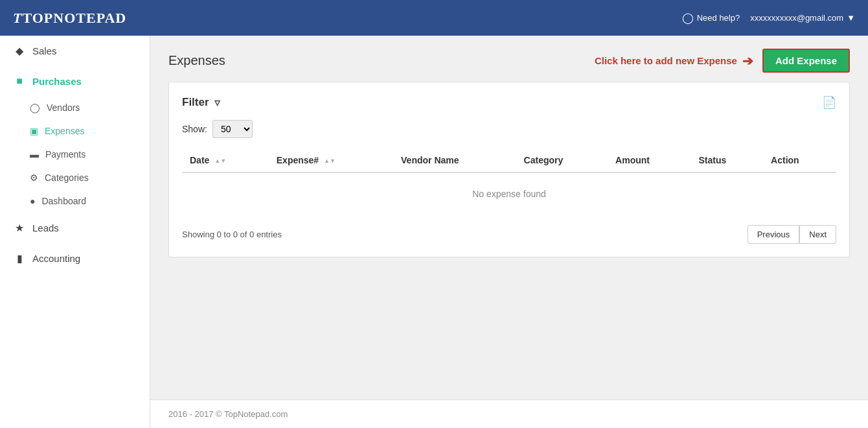  Describe the element at coordinates (45, 51) in the screenshot. I see `sidebar-label-sales: Sales` at that location.